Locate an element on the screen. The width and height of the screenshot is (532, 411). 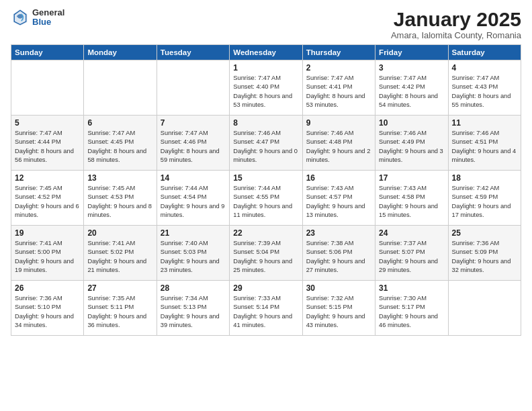
calendar-week-5: 26Sunrise: 7:36 AM Sunset: 5:10 PM Dayli… is located at coordinates (266, 308).